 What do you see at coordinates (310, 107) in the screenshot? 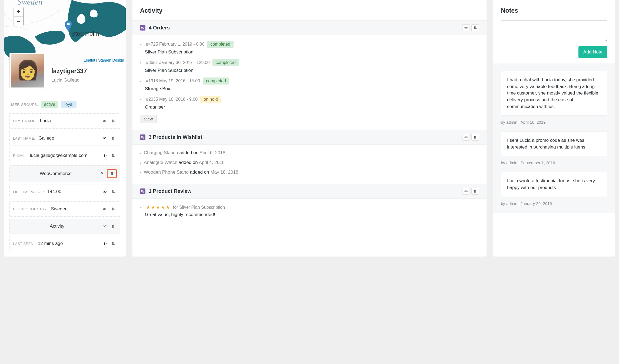
I see `order-product: Organiser` at bounding box center [310, 107].